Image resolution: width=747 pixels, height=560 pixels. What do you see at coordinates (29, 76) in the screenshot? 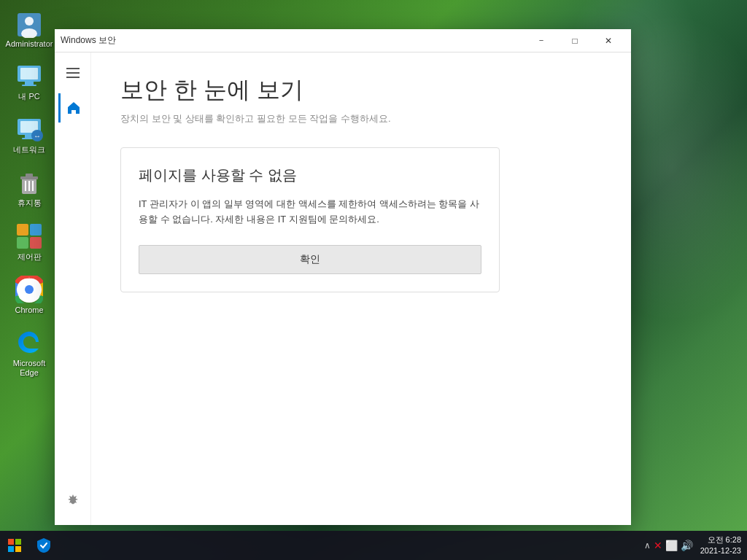
I see `my-pc-icon` at bounding box center [29, 76].